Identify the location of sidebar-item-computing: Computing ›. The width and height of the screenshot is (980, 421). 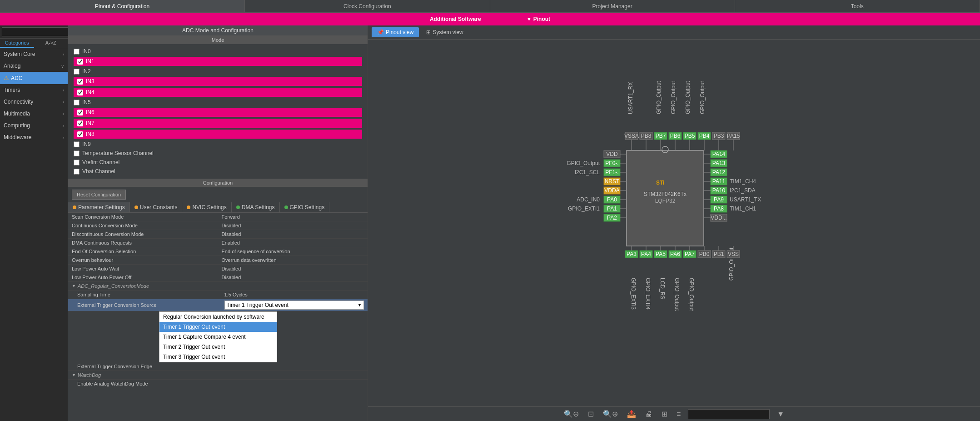
(34, 125).